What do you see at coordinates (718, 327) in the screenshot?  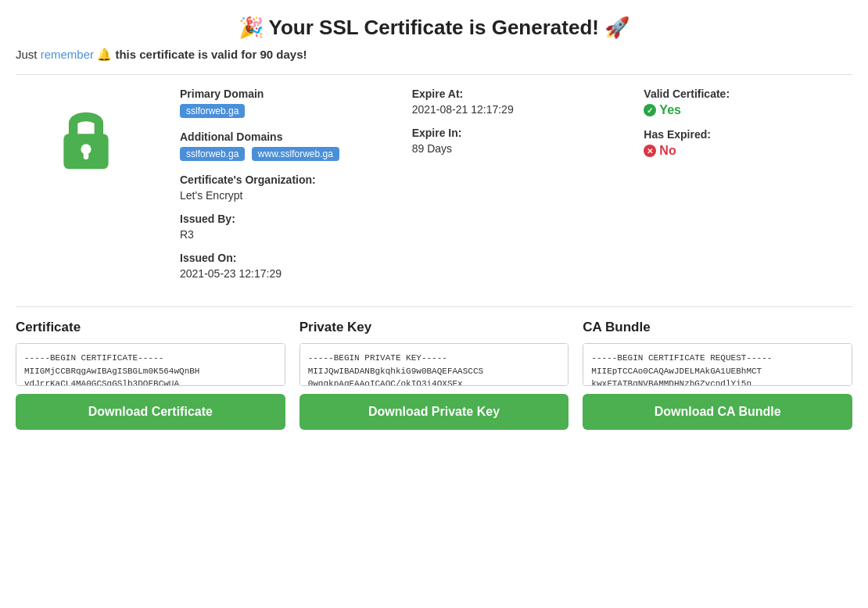 I see `ca-bundle-col-title: CA Bundle` at bounding box center [718, 327].